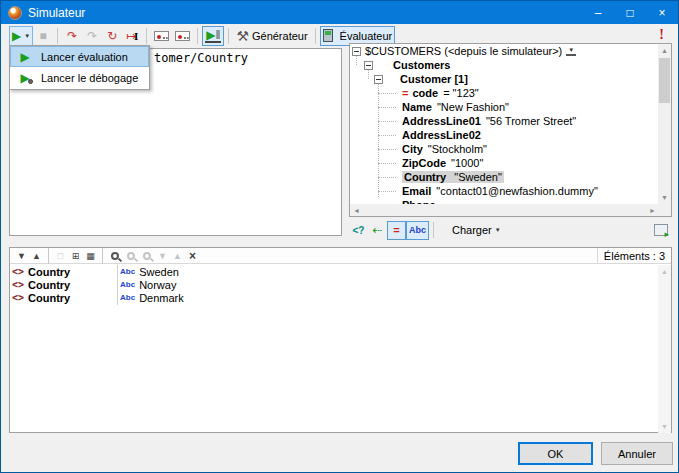 The height and width of the screenshot is (473, 679). Describe the element at coordinates (80, 78) in the screenshot. I see `menu-item-run-debug: ▶ Lancer le débogage` at that location.